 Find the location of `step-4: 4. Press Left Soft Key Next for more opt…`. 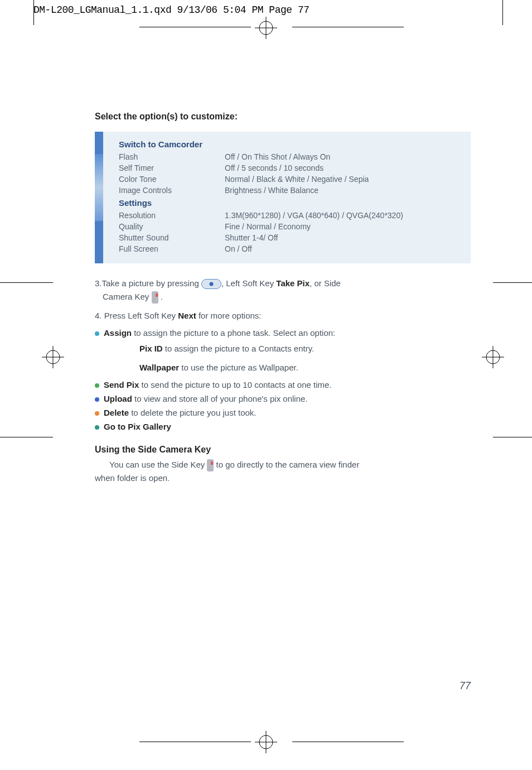

step-4: 4. Press Left Soft Key Next for more opt… is located at coordinates (283, 316).